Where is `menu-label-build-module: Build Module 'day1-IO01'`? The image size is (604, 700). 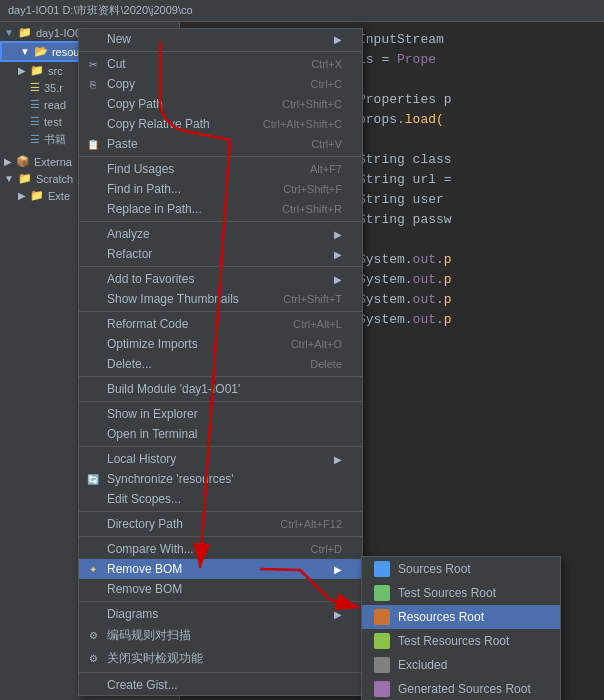 menu-label-build-module: Build Module 'day1-IO01' is located at coordinates (174, 389).